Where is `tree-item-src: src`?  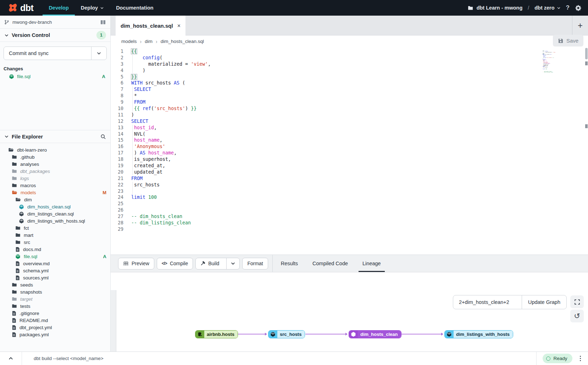
tree-item-src: src is located at coordinates (55, 242).